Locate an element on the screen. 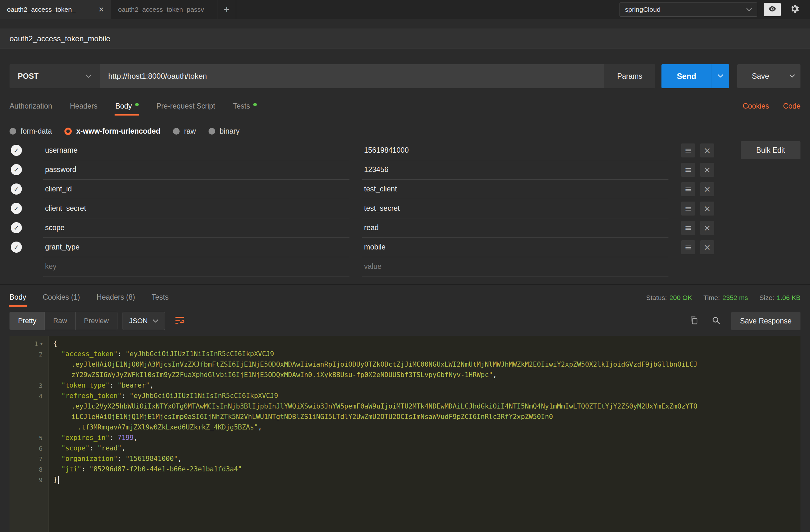  search-button is located at coordinates (716, 321).